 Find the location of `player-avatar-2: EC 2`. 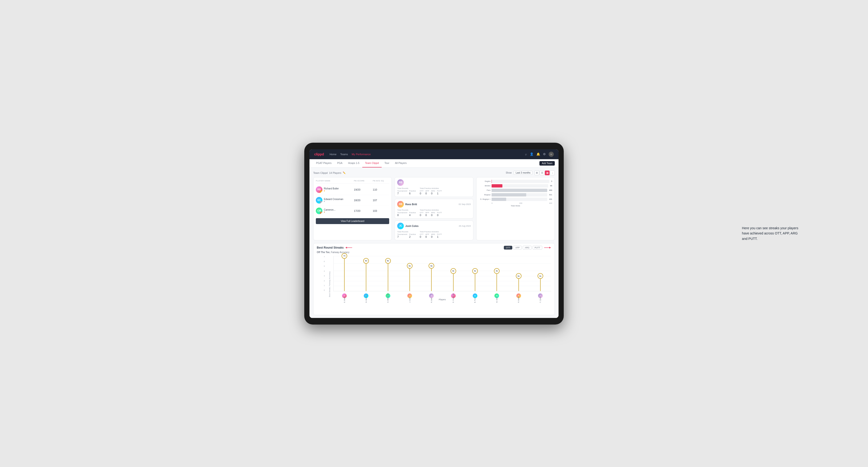

player-avatar-2: EC 2 is located at coordinates (319, 200).